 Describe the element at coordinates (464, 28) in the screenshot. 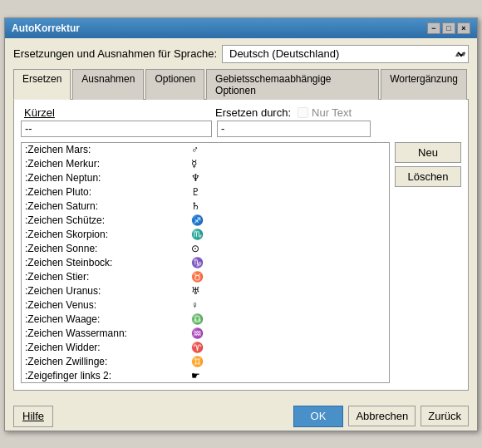

I see `close-button: ×` at that location.